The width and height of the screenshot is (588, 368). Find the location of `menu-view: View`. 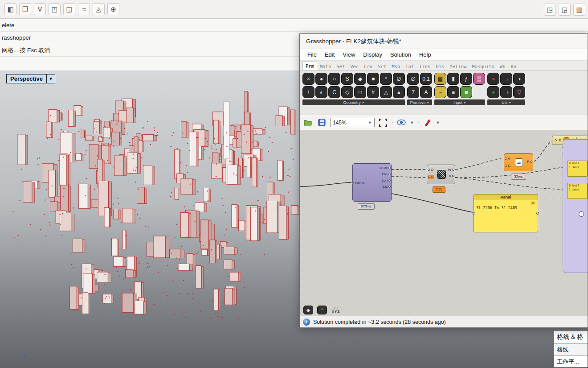

menu-view: View is located at coordinates (349, 54).